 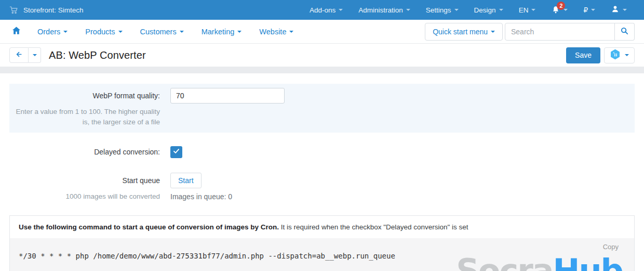 What do you see at coordinates (276, 32) in the screenshot?
I see `nav-item-website: Website` at bounding box center [276, 32].